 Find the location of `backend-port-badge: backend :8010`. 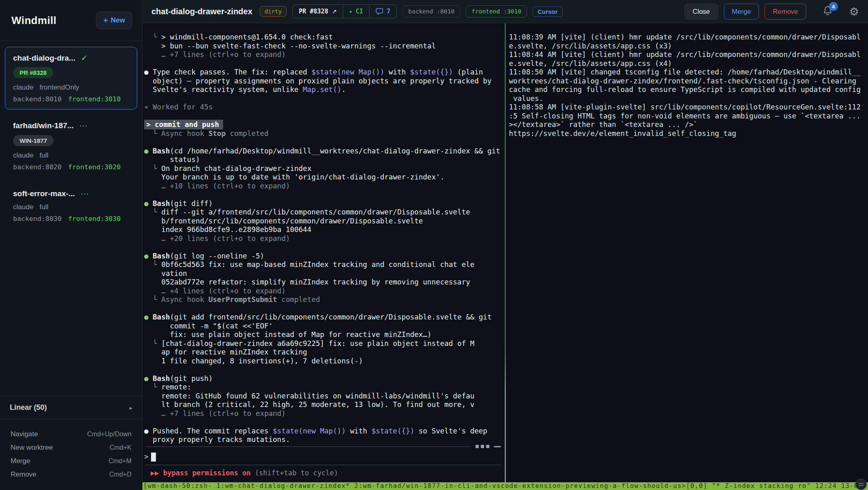

backend-port-badge: backend :8010 is located at coordinates (432, 11).